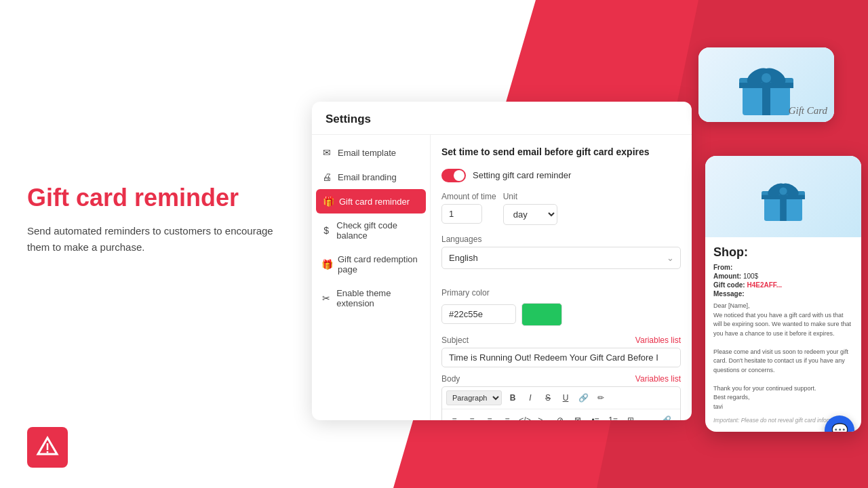 The height and width of the screenshot is (488, 868). I want to click on bold-button: B, so click(513, 398).